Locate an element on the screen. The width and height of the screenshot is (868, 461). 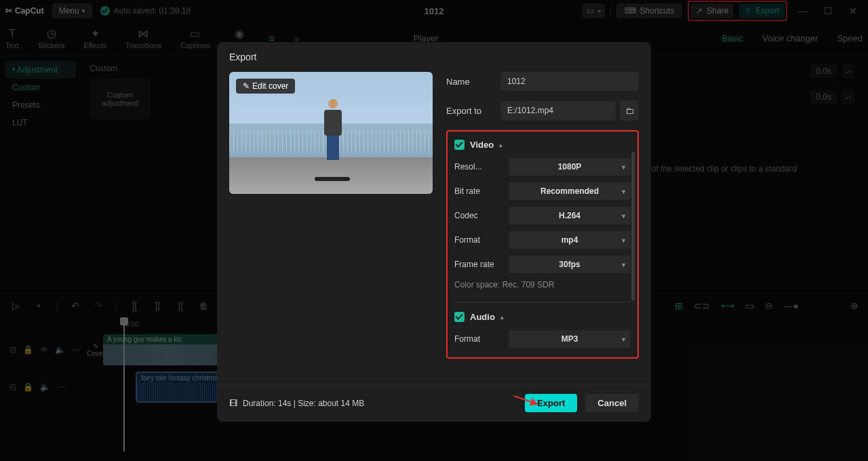
codec-row: Codec H.264▾ is located at coordinates (542, 216).